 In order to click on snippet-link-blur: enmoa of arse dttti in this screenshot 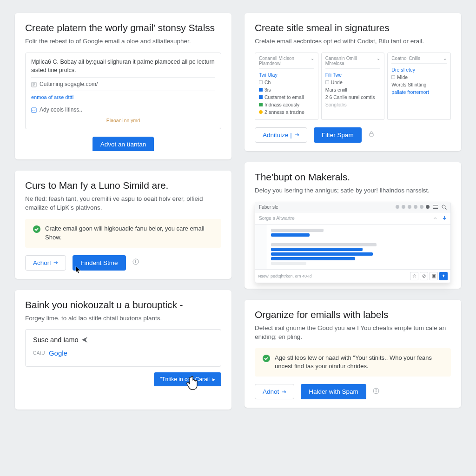, I will do `click(52, 98)`.